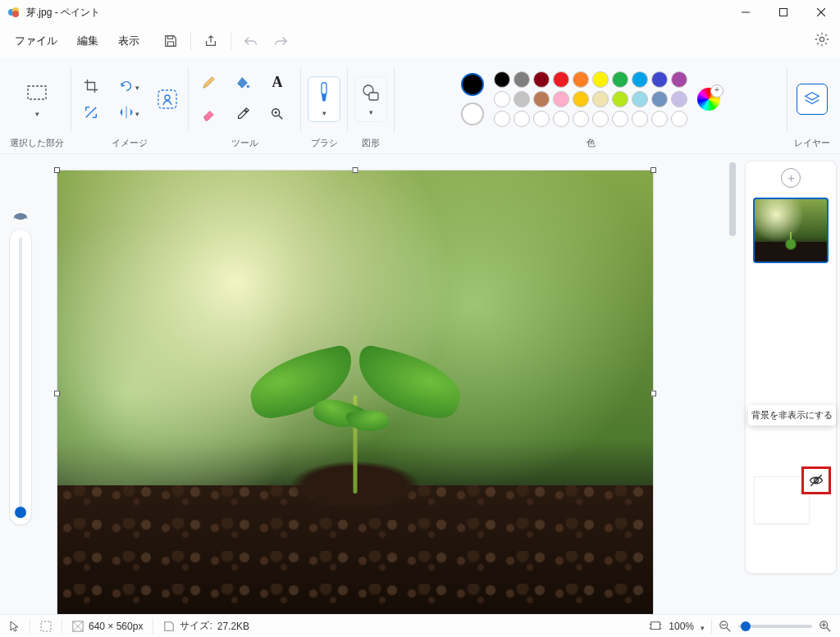  What do you see at coordinates (791, 178) in the screenshot?
I see `add-layer-button: ＋` at bounding box center [791, 178].